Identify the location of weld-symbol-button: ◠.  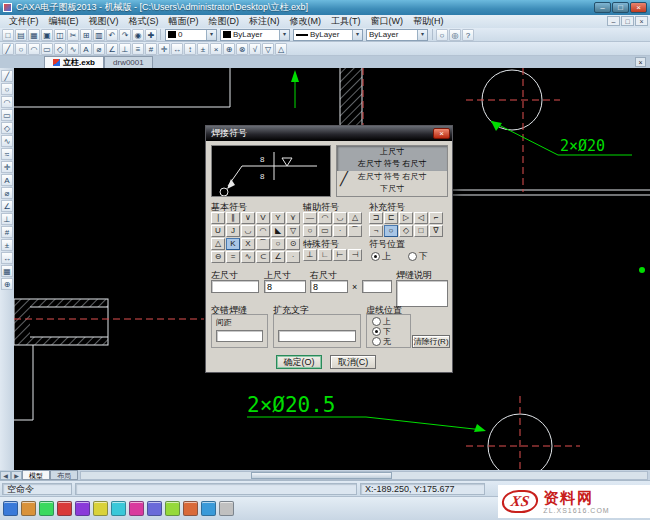
(325, 218).